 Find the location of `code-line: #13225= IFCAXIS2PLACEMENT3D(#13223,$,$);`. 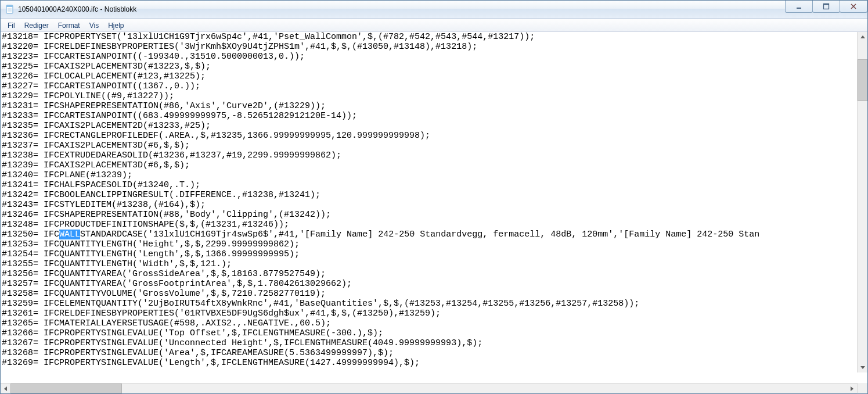

code-line: #13225= IFCAXIS2PLACEMENT3D(#13223,$,$); is located at coordinates (106, 66).